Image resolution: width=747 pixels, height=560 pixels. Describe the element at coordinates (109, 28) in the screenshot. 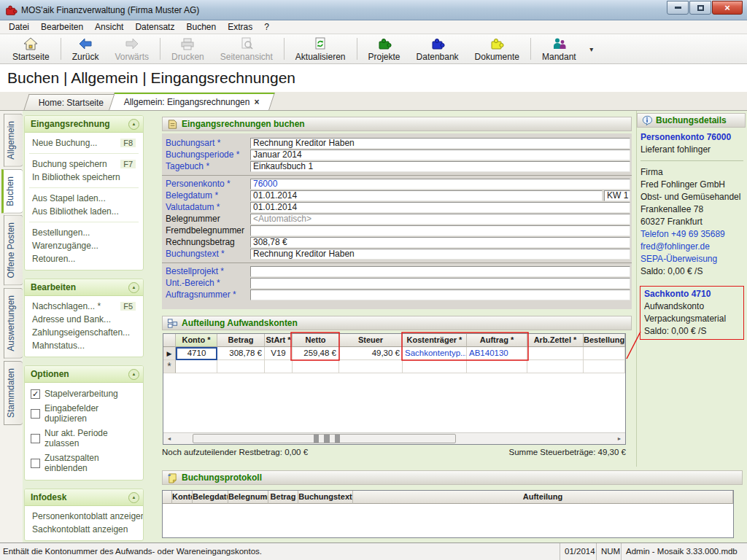

I see `menu-ansicht: Ansicht` at that location.